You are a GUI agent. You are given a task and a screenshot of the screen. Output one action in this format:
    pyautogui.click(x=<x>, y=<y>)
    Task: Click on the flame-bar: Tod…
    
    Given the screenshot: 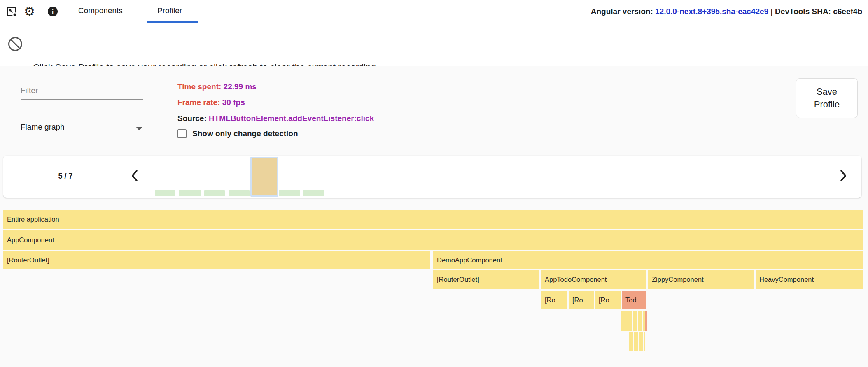 What is the action you would take?
    pyautogui.click(x=634, y=300)
    